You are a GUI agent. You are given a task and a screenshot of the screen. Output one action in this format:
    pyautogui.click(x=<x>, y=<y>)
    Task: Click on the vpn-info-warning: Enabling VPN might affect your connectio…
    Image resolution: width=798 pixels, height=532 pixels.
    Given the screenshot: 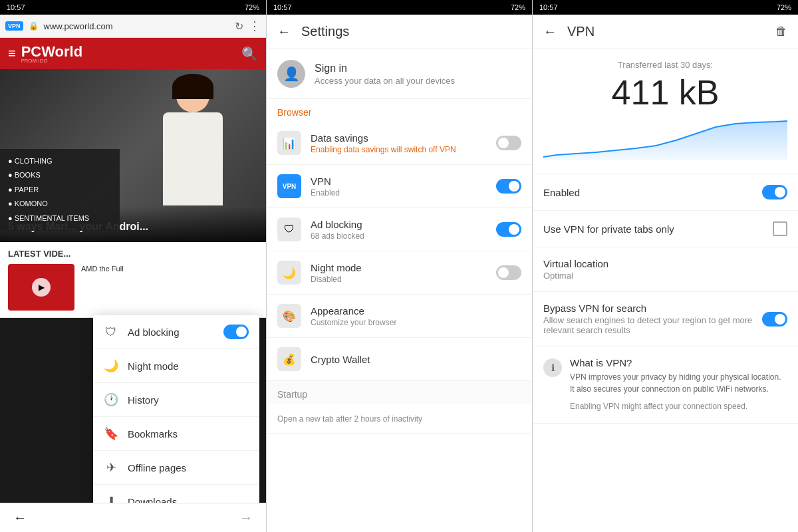 What is the action you would take?
    pyautogui.click(x=678, y=406)
    